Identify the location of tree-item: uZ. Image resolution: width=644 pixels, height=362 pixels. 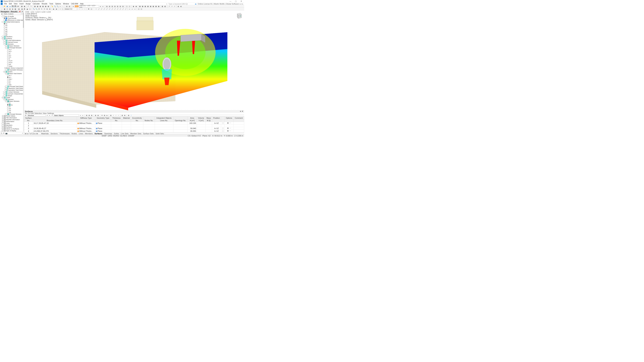
(12, 29).